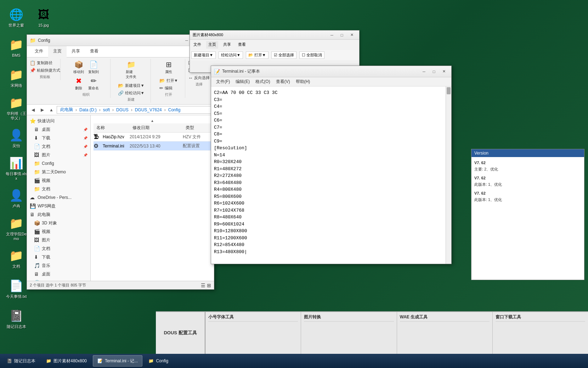  Describe the element at coordinates (169, 67) in the screenshot. I see `properties-btn: ⊞ 属性` at that location.